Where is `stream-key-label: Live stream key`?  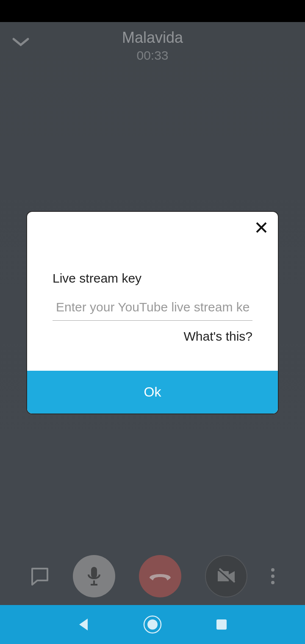
stream-key-label: Live stream key is located at coordinates (152, 278).